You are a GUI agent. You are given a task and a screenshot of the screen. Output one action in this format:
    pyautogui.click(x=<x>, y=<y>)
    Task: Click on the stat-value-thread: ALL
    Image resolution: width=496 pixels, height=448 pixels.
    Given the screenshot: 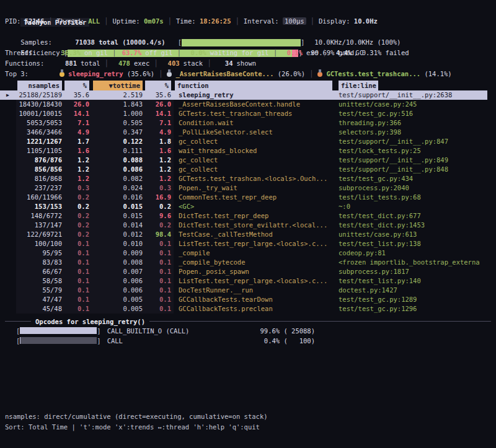 What is the action you would take?
    pyautogui.click(x=94, y=21)
    